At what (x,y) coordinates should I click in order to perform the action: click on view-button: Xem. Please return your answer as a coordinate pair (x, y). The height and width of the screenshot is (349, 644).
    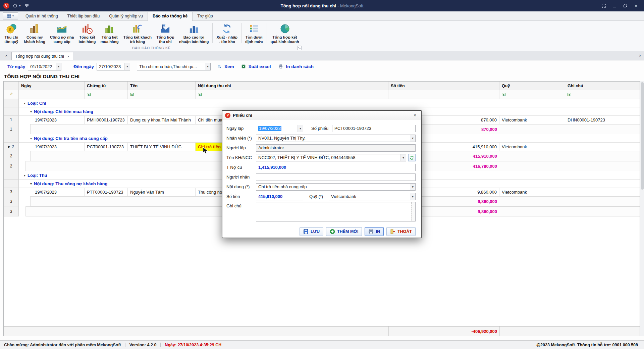
    Looking at the image, I should click on (226, 66).